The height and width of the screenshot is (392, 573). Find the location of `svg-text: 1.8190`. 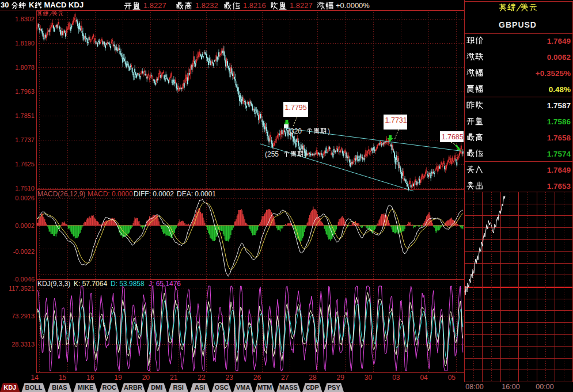

svg-text: 1.8190 is located at coordinates (25, 43).